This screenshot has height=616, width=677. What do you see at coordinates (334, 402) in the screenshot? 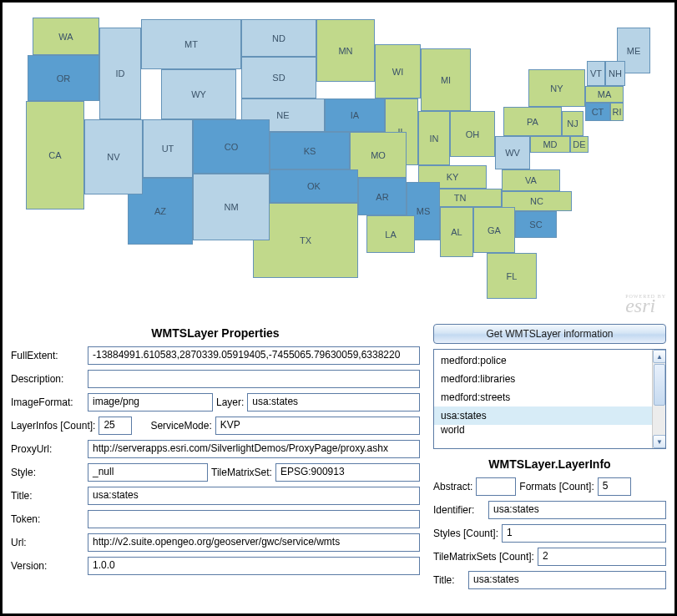
I see `layer-field: usa:states` at bounding box center [334, 402].